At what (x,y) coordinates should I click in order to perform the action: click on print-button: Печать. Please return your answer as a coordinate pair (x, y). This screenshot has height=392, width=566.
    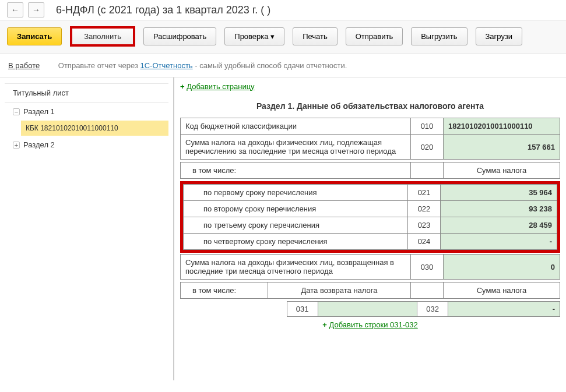
    Looking at the image, I should click on (315, 36).